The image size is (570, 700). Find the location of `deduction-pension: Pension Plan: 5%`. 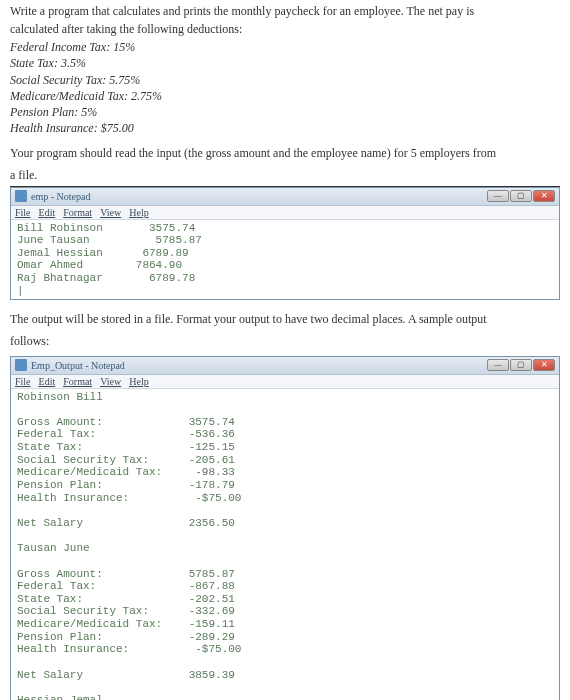

deduction-pension: Pension Plan: 5% is located at coordinates (285, 112).